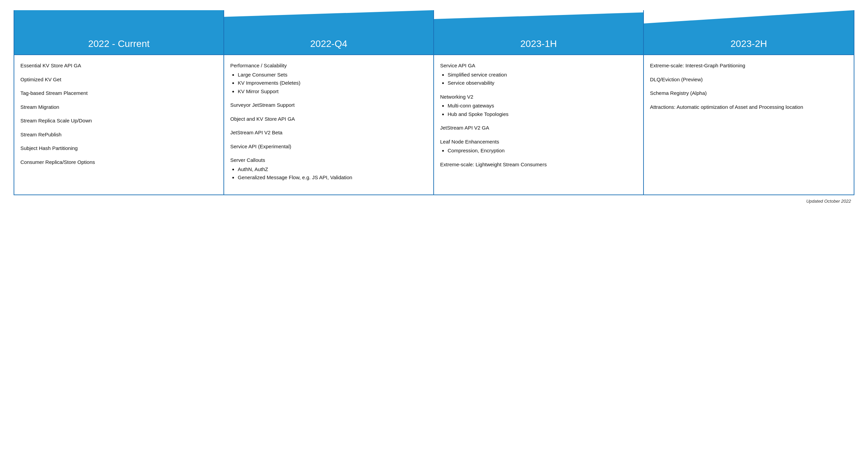 This screenshot has height=472, width=868. I want to click on content-section: Schema Registry (Alpha), so click(749, 93).